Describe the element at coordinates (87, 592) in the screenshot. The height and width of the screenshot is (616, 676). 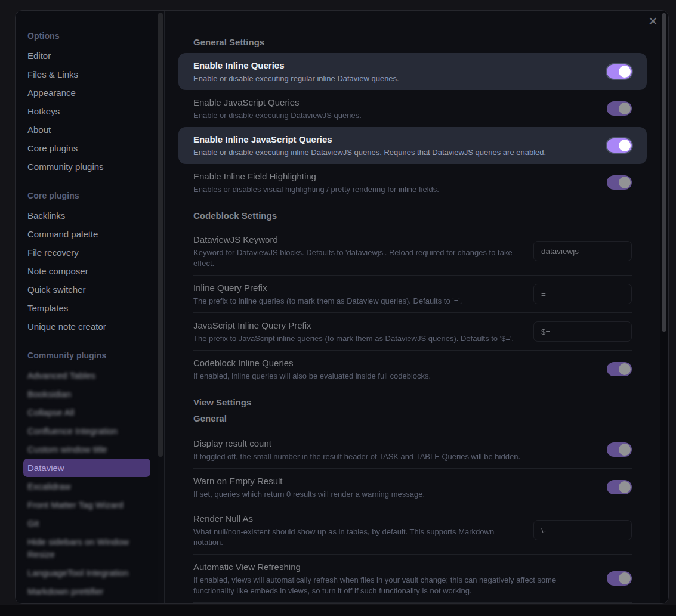
I see `sidebar-item-markdown-prettifier: Markdown prettifier` at that location.